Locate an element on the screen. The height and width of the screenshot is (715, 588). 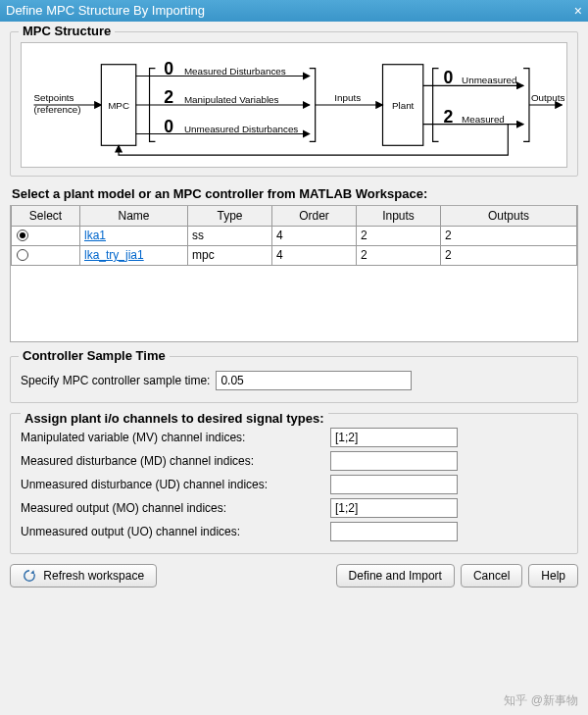
cancel-button: Cancel is located at coordinates (492, 576).